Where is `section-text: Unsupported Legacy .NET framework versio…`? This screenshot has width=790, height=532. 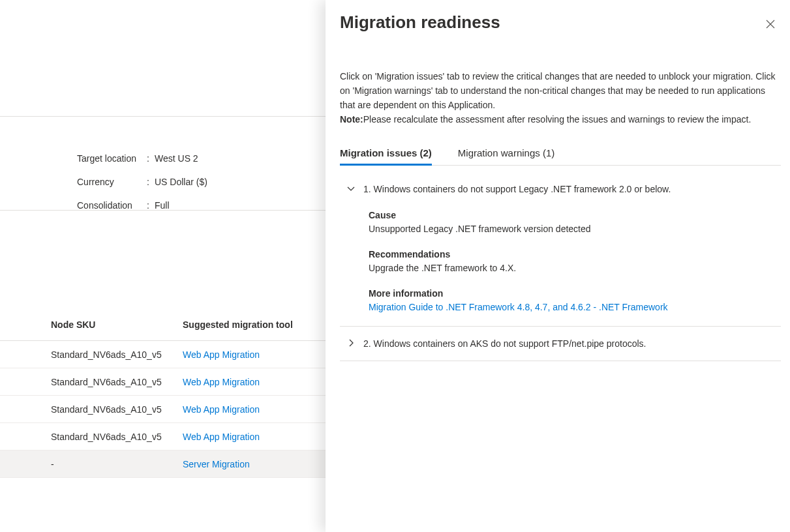
section-text: Unsupported Legacy .NET framework versio… is located at coordinates (575, 229).